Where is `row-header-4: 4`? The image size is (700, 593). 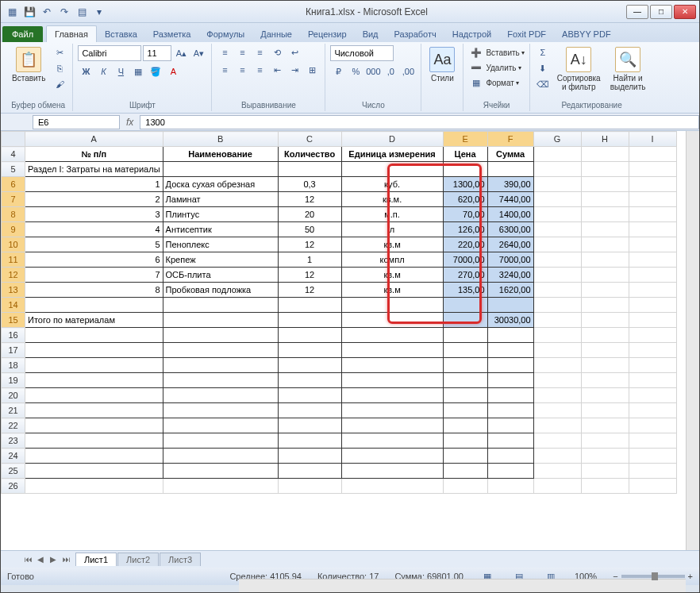 row-header-4: 4 is located at coordinates (13, 154).